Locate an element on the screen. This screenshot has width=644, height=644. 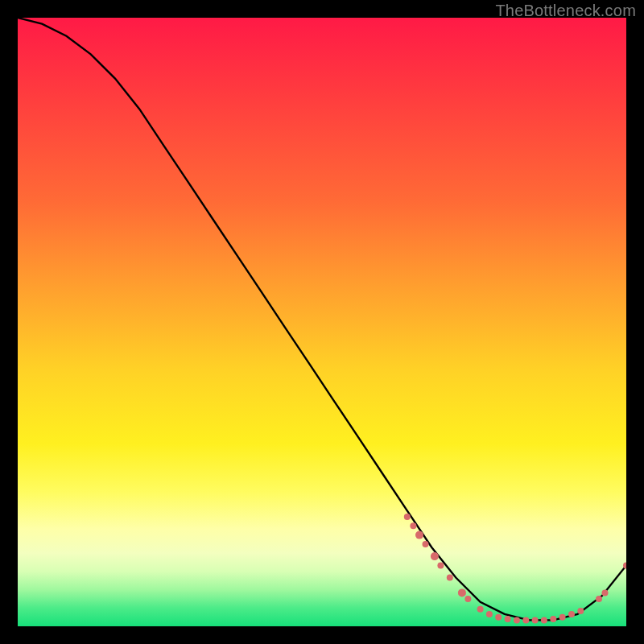
attribution-text: TheBottleneck.com is located at coordinates (565, 11).